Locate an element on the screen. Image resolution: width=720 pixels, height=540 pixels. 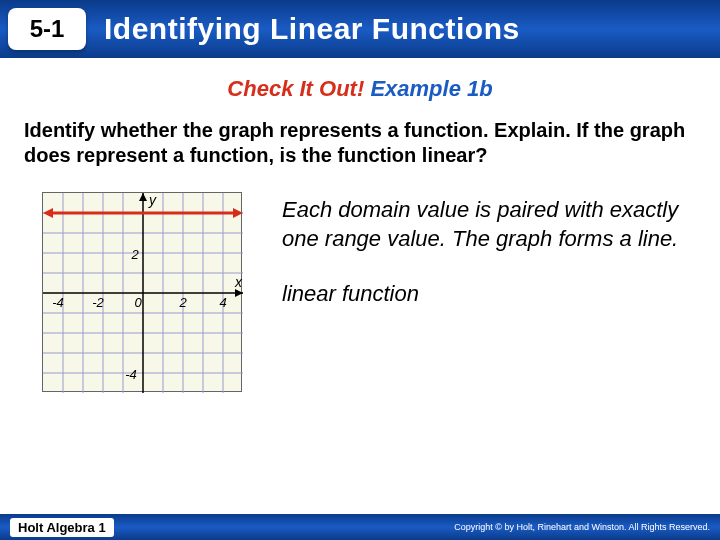
tick-x-4: 4 is located at coordinates (222, 302).